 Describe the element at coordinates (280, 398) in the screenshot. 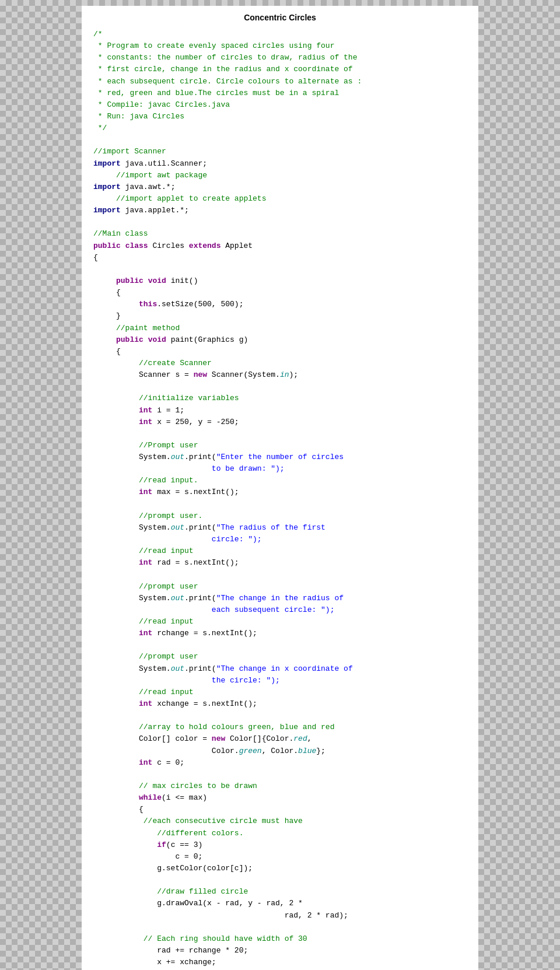

I see `code-line: //initialize variables` at that location.